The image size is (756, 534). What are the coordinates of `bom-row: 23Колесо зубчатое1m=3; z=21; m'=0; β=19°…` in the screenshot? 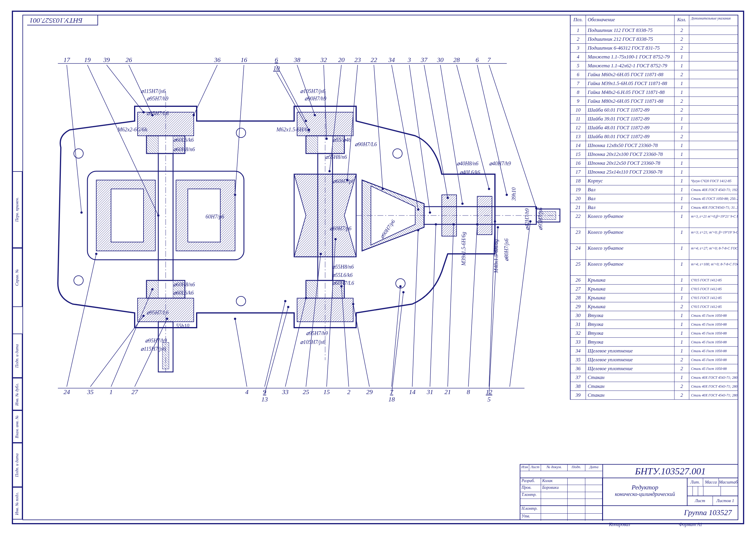 It's located at (654, 236).